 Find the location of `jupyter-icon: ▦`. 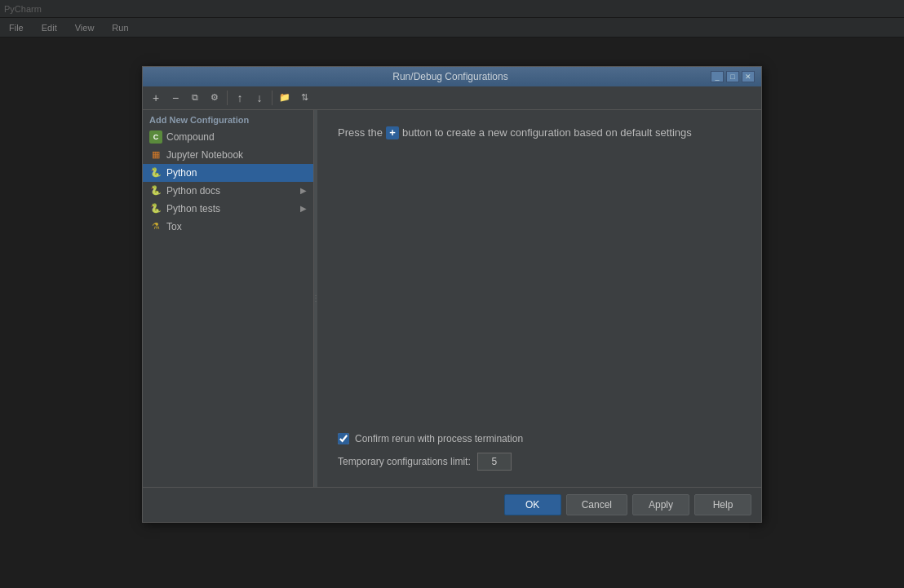

jupyter-icon: ▦ is located at coordinates (156, 155).